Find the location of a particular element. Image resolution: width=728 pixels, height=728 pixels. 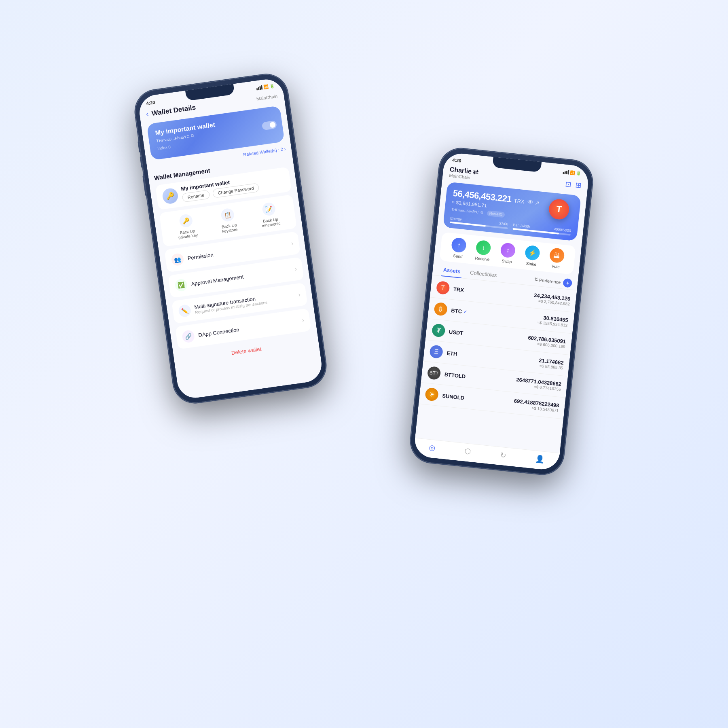

send-label: Send is located at coordinates (458, 256).